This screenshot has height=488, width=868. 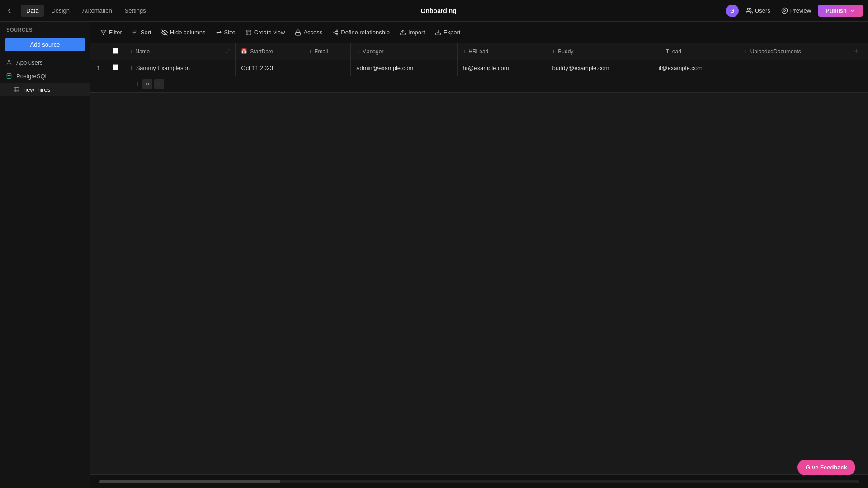 What do you see at coordinates (257, 68) in the screenshot?
I see `cell-startdate-value: Oct 11 2023` at bounding box center [257, 68].